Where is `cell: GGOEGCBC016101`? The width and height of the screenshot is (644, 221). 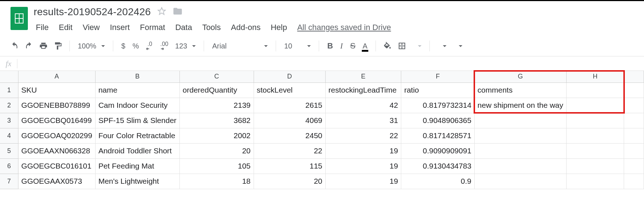
cell: GGOEGCBC016101 is located at coordinates (56, 166).